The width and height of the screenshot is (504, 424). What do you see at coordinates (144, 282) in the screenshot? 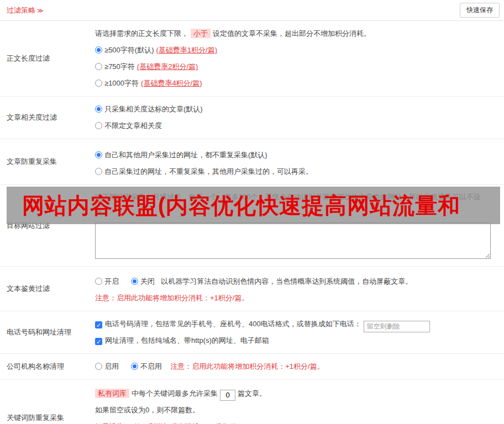
I see `radio-option-porn-off: 关闭` at bounding box center [144, 282].